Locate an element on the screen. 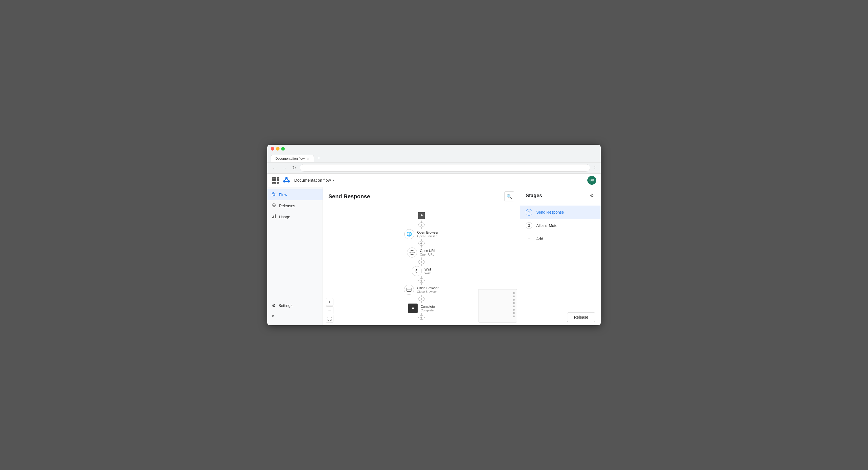  stages-title: Stages is located at coordinates (534, 195).